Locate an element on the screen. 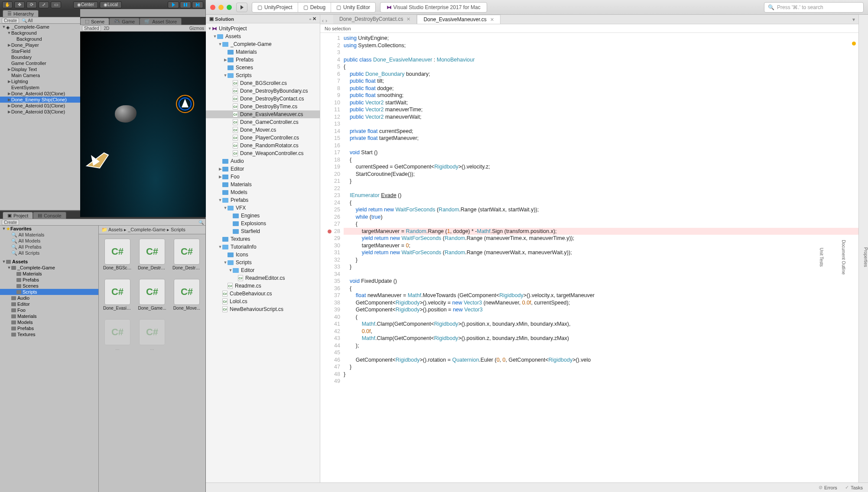 Image resolution: width=868 pixels, height=492 pixels. space-toggle: ◉ Local is located at coordinates (111, 5).